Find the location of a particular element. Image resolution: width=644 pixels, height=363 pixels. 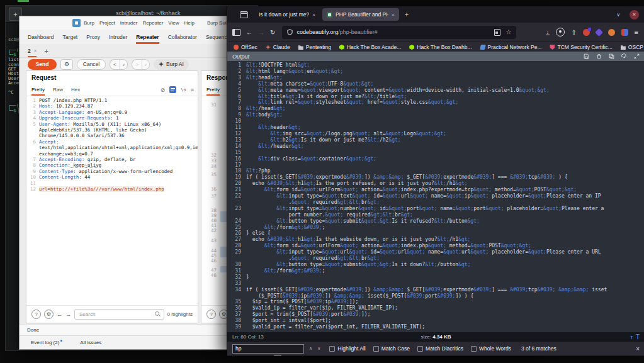

hide-nonprintable-icon: ⊘ is located at coordinates (163, 90).